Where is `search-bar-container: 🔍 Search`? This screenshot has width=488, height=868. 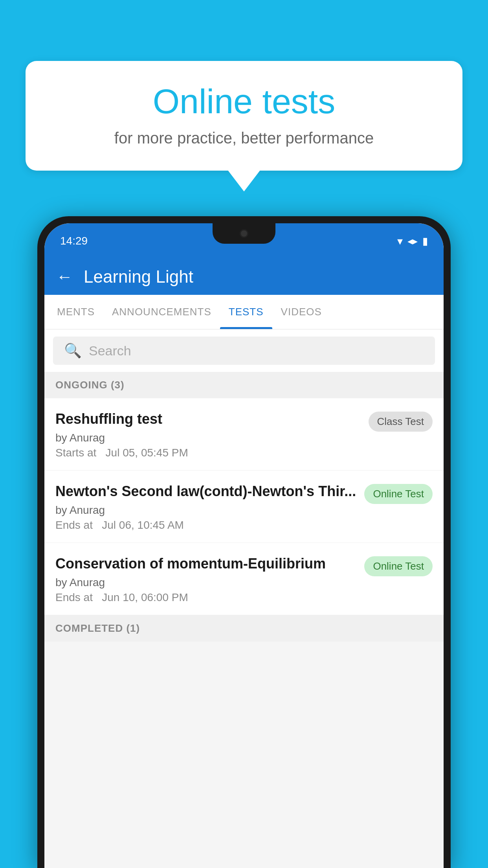 search-bar-container: 🔍 Search is located at coordinates (244, 351).